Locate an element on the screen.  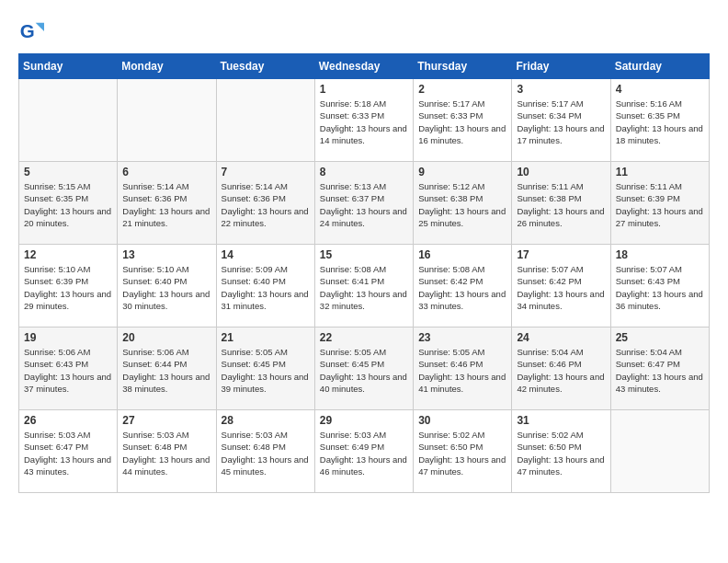
calendar-cell: 7Sunrise: 5:14 AM Sunset: 6:36 PM Daylig… is located at coordinates (265, 203).